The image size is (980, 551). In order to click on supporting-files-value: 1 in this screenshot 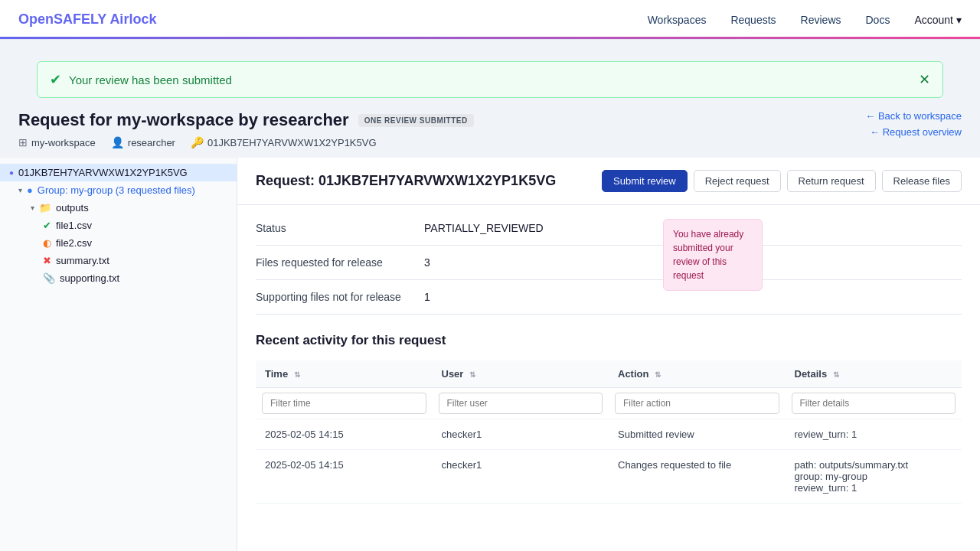, I will do `click(427, 297)`.